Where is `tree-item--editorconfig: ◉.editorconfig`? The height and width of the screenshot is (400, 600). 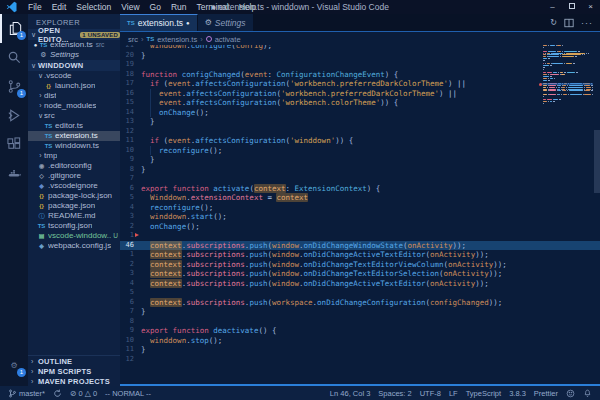
tree-item--editorconfig: ◉.editorconfig is located at coordinates (74, 166).